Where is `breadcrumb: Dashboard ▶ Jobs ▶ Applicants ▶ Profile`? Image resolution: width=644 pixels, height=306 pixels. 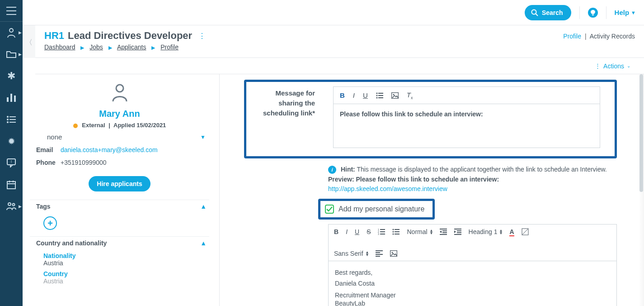 breadcrumb: Dashboard ▶ Jobs ▶ Applicants ▶ Profile is located at coordinates (125, 47).